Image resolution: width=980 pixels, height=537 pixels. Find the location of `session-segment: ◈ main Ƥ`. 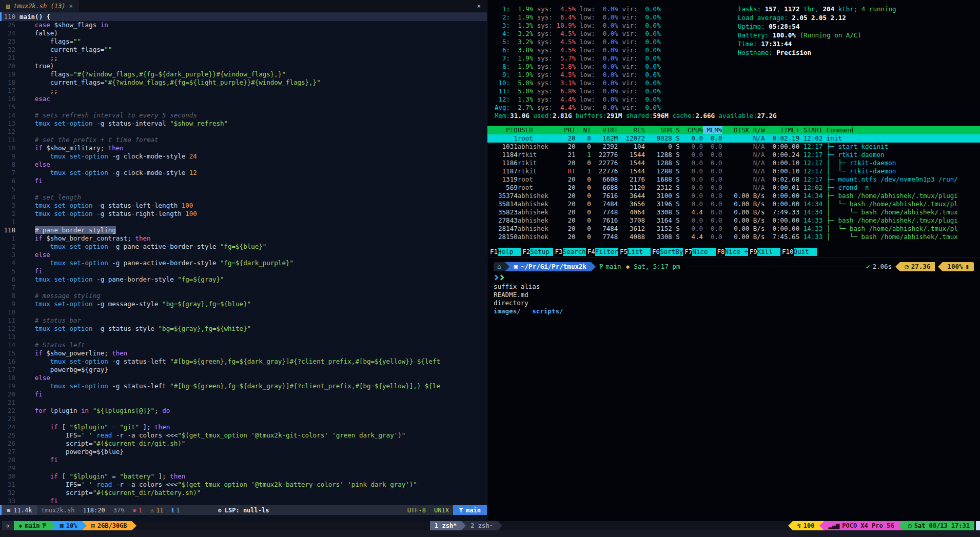

session-segment: ◈ main Ƥ is located at coordinates (32, 526).